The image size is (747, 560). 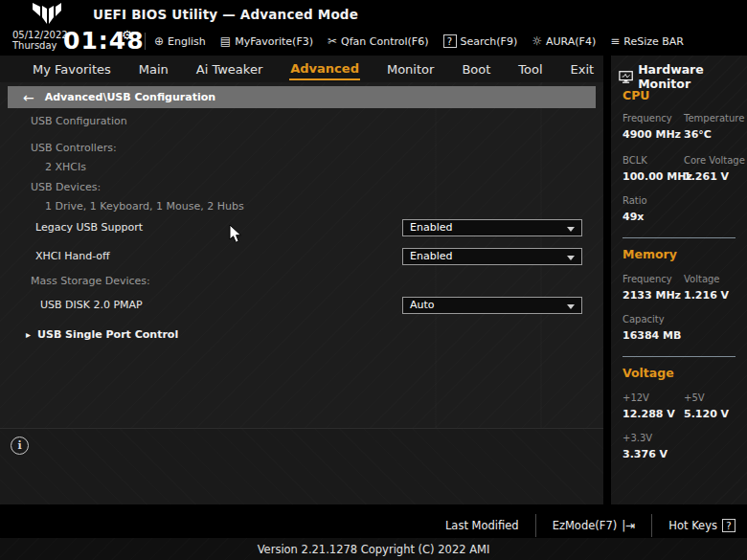 What do you see at coordinates (302, 69) in the screenshot?
I see `menu-bar: My Favorites Main Ai Tweaker Advanced Mo…` at bounding box center [302, 69].